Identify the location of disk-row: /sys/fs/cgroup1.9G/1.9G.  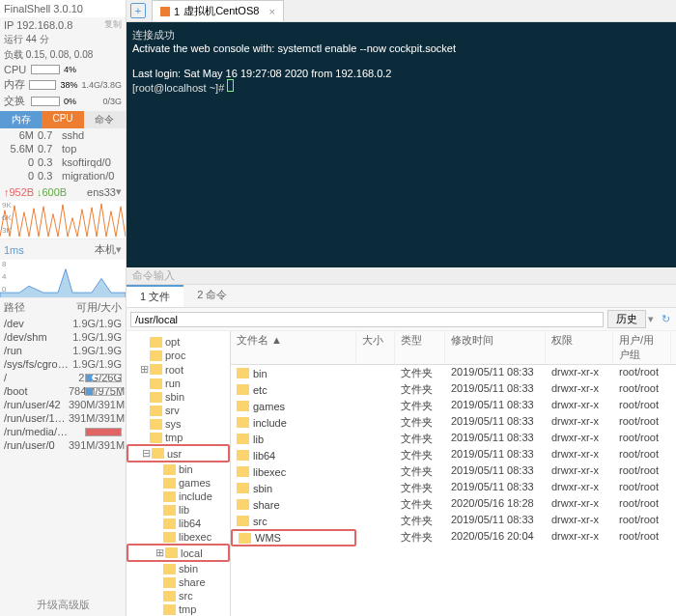
(63, 364).